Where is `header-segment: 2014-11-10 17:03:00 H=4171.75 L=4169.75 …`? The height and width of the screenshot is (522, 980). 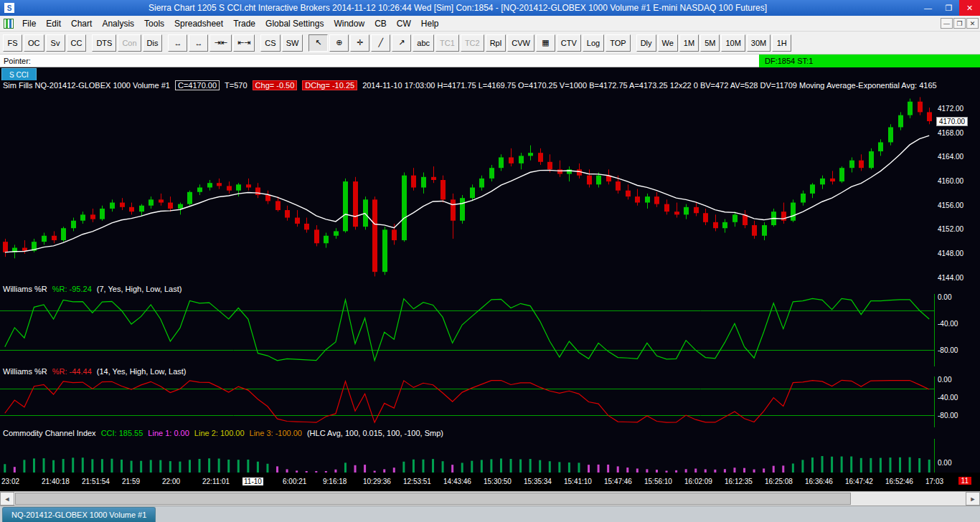
header-segment: 2014-11-10 17:03:00 H=4171.75 L=4169.75 … is located at coordinates (650, 85).